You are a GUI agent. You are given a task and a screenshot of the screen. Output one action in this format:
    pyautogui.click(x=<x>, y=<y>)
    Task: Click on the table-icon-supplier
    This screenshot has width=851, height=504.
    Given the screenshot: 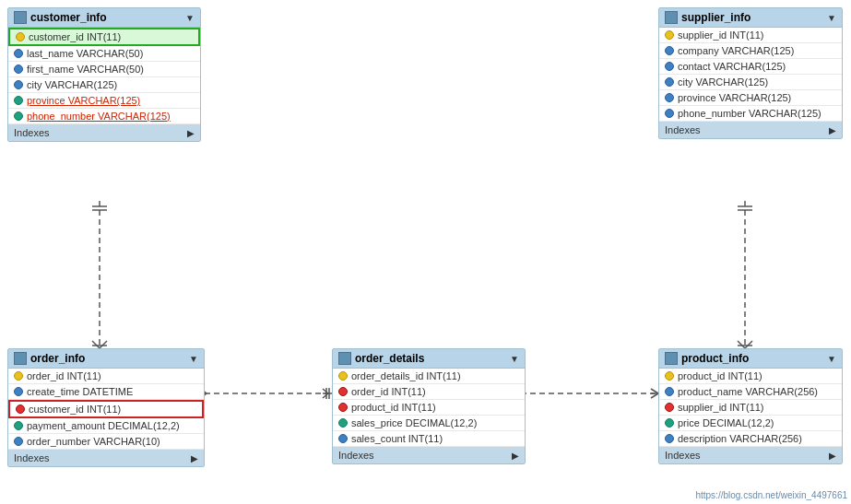 What is the action you would take?
    pyautogui.click(x=671, y=18)
    